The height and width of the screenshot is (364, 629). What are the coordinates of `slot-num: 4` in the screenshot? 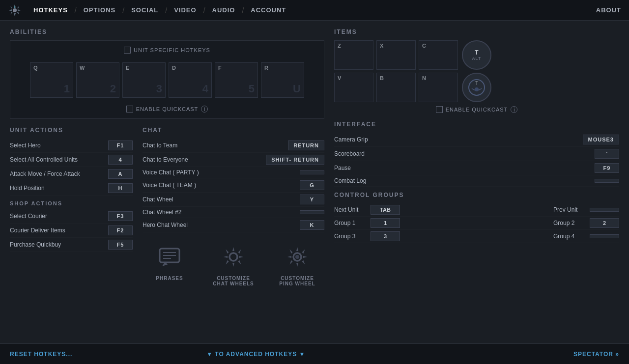 It's located at (205, 89).